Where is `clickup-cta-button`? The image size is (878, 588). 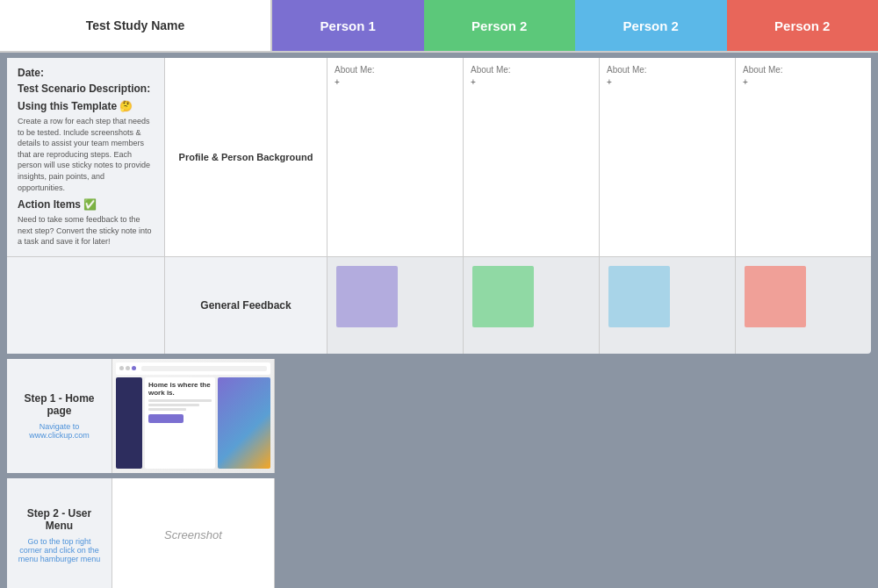 clickup-cta-button is located at coordinates (166, 419).